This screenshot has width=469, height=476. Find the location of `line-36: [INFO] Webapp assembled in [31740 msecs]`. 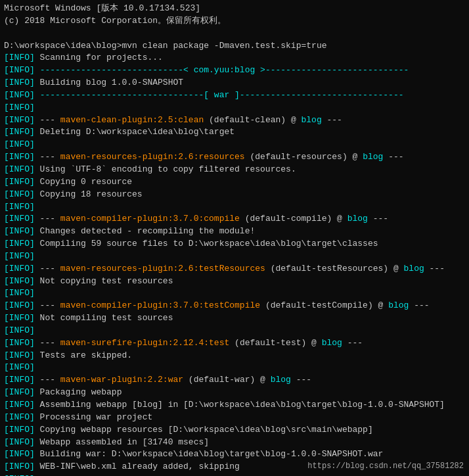

line-36: [INFO] Webapp assembled in [31740 msecs] is located at coordinates (234, 443).